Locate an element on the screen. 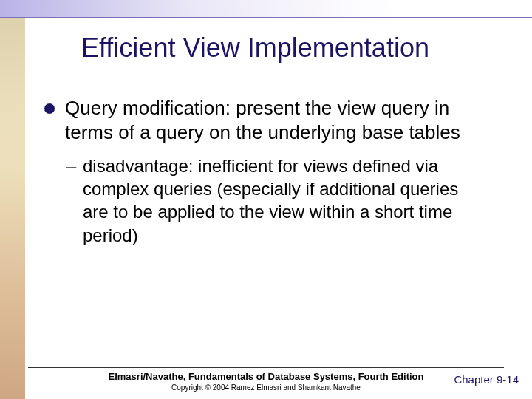 This screenshot has width=532, height=399. bullet-level-1: Query modification: present the view que… is located at coordinates (266, 120).